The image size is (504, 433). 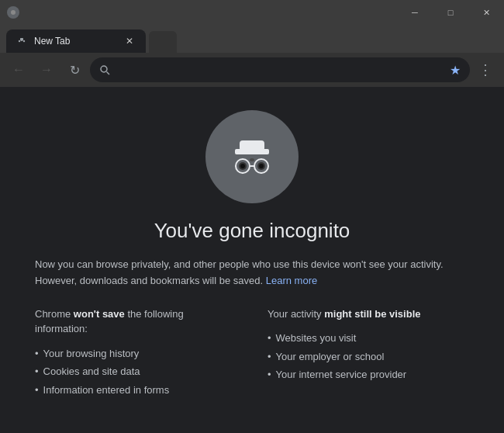 I want to click on maximize-button: □, so click(x=450, y=12).